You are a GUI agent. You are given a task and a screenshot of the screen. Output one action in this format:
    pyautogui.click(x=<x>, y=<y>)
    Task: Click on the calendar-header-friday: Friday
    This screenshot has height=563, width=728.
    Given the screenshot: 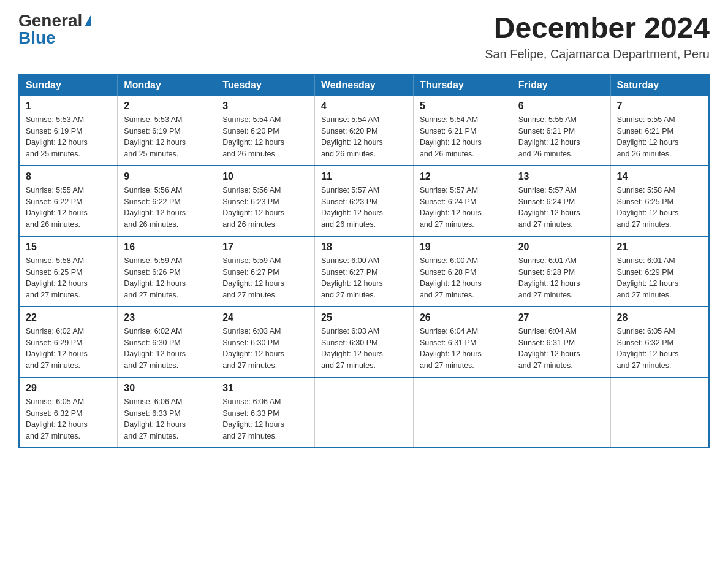 What is the action you would take?
    pyautogui.click(x=561, y=85)
    